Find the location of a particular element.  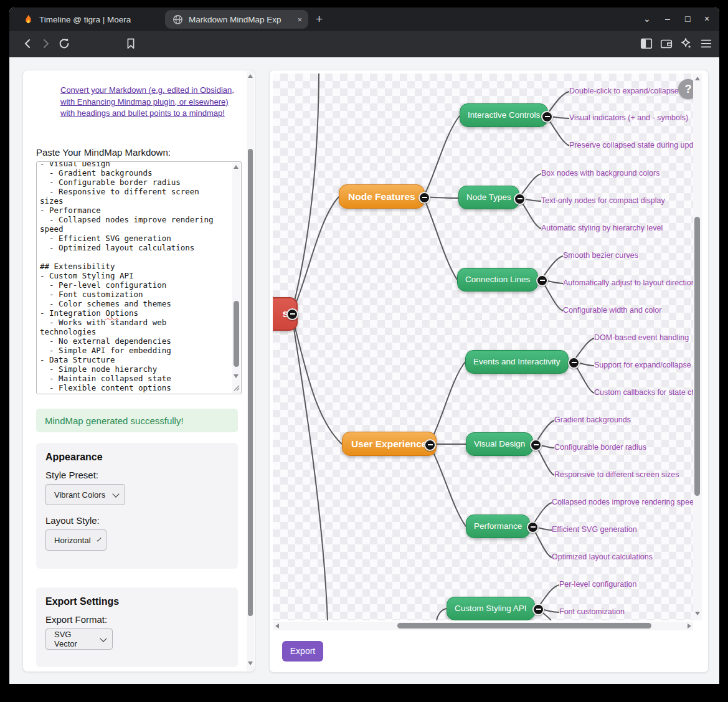

reload-icon is located at coordinates (64, 44).